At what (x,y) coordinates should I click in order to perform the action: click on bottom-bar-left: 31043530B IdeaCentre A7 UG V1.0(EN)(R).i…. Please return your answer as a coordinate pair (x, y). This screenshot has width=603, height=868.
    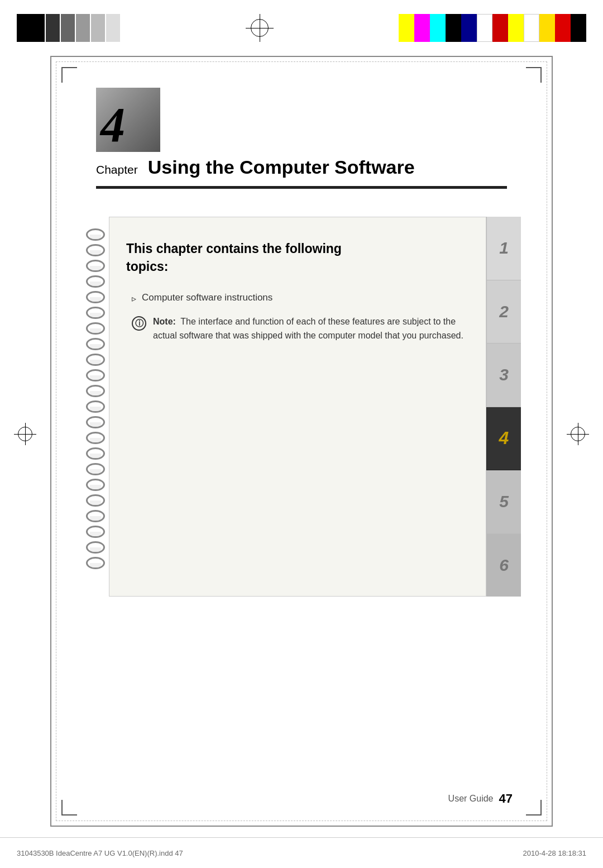
    Looking at the image, I should click on (100, 853).